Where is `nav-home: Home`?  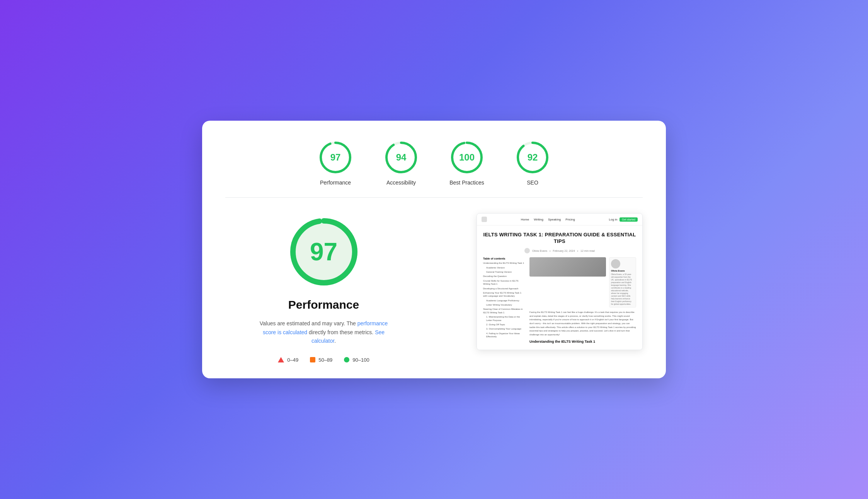 nav-home: Home is located at coordinates (525, 220).